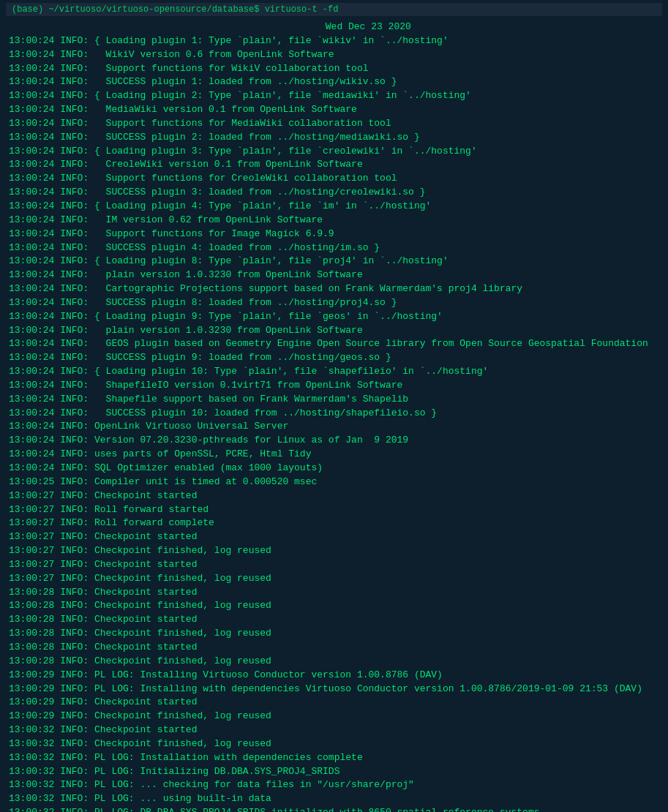 The image size is (668, 812). What do you see at coordinates (334, 730) in the screenshot?
I see `terminal-line: 13:00:32 INFO: Checkpoint started` at bounding box center [334, 730].